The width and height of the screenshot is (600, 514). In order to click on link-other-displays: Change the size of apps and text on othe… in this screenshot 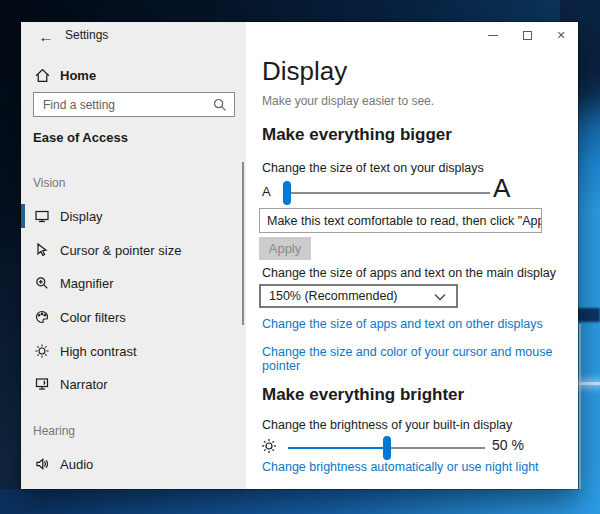, I will do `click(402, 324)`.